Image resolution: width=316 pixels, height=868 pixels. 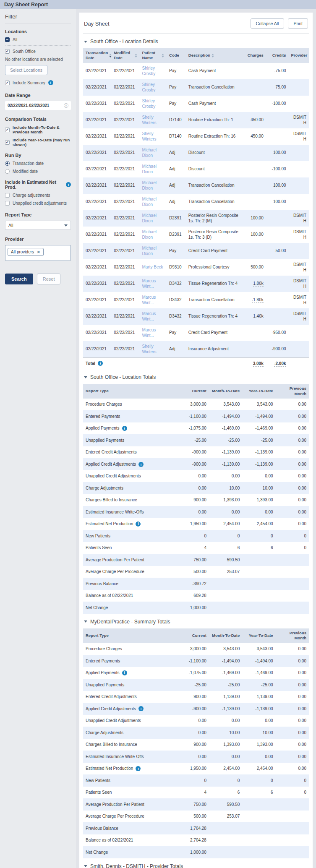 What do you see at coordinates (154, 55) in the screenshot?
I see `column-header-patient-name: Patient Name` at bounding box center [154, 55].